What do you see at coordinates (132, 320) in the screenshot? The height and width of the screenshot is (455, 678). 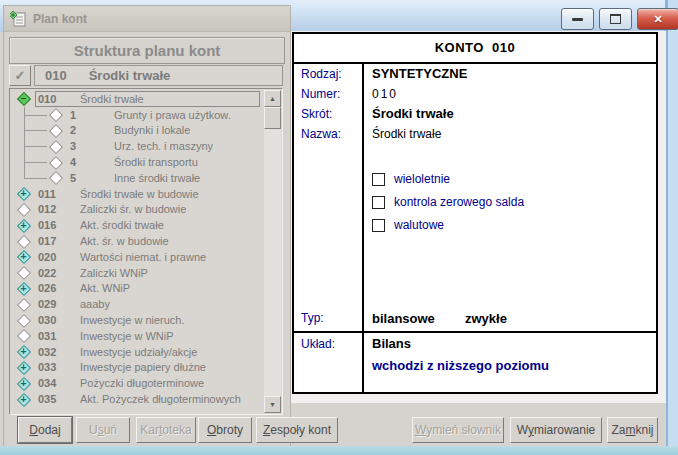 I see `tree-item-label: Inwestycje w nieruch.` at bounding box center [132, 320].